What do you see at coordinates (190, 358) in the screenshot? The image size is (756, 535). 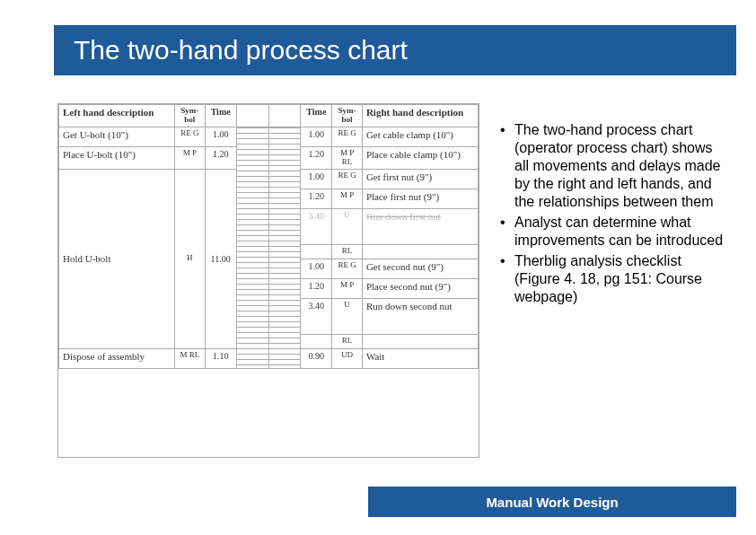 I see `left-sym: M RL` at bounding box center [190, 358].